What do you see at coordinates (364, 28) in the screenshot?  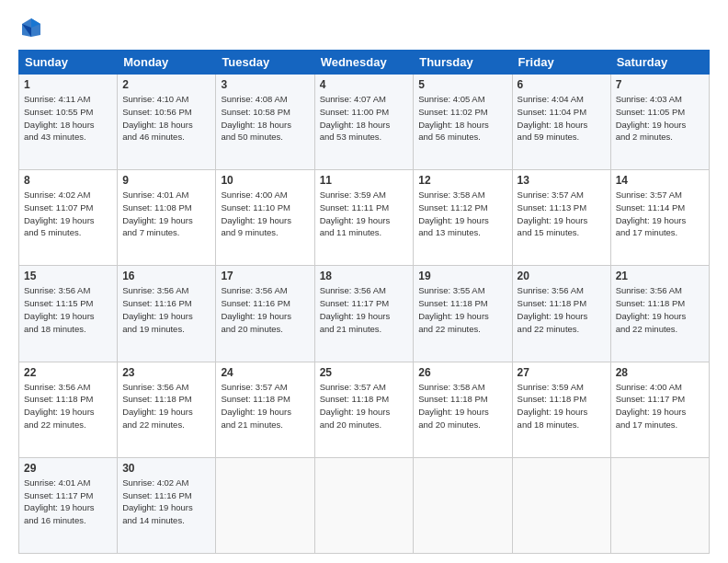 I see `header` at bounding box center [364, 28].